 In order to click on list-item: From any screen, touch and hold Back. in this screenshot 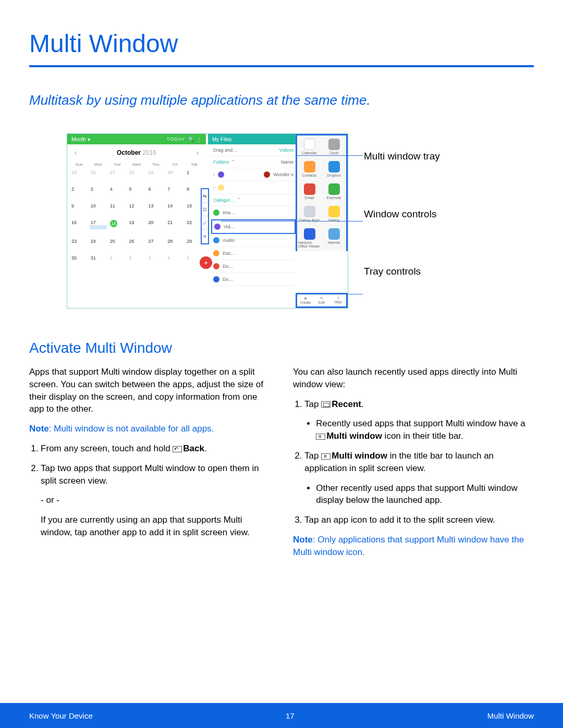, I will do `click(155, 449)`.